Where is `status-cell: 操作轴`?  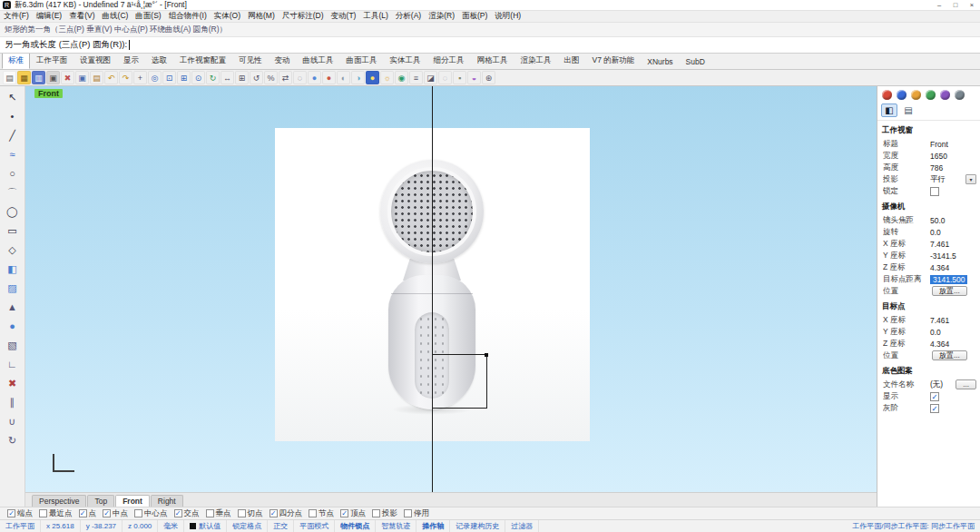
status-cell: 操作轴 is located at coordinates (434, 527).